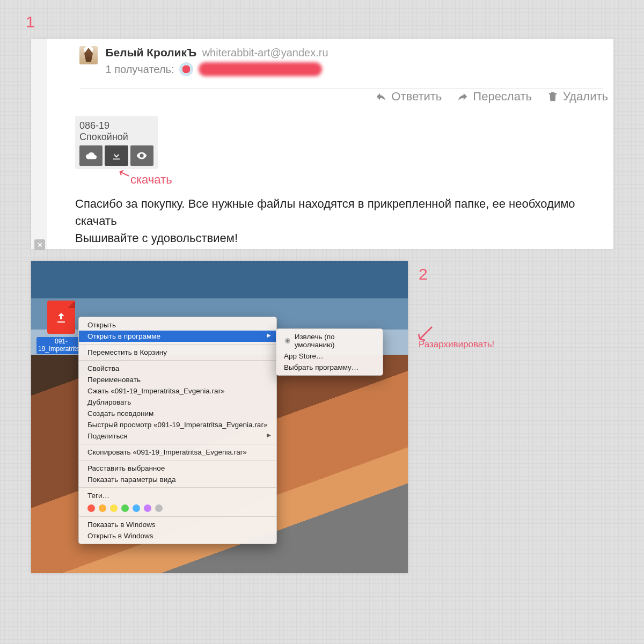  Describe the element at coordinates (265, 53) in the screenshot. I see `sender-address: whiterabbit-art@yandex.ru` at that location.